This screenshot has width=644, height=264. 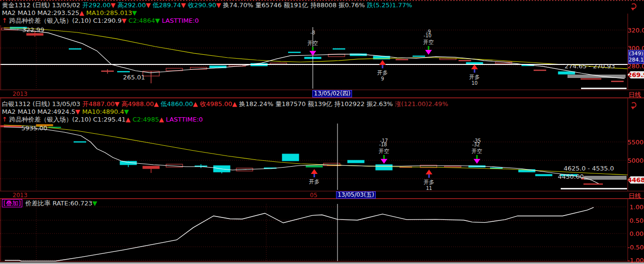 What do you see at coordinates (636, 53) in the screenshot?
I see `gold-bar-count: (349)` at bounding box center [636, 53].